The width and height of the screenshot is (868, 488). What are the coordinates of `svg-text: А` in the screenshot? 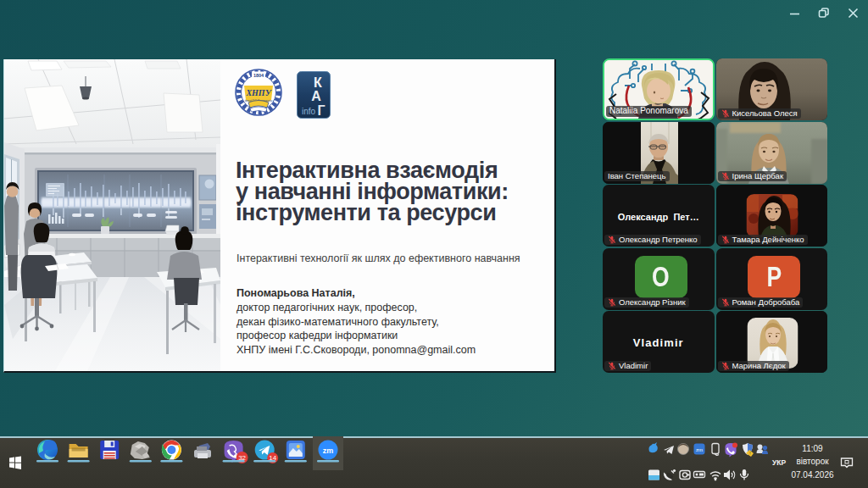 It's located at (316, 97).